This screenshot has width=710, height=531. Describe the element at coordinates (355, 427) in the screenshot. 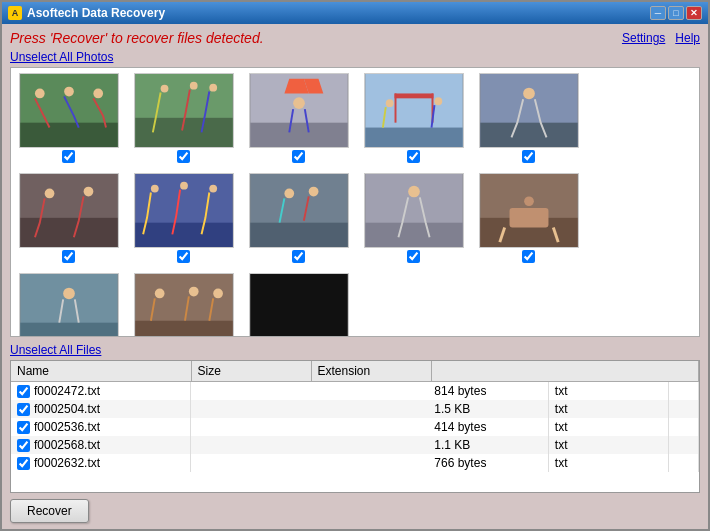

I see `table-row: f0002536.txt414 bytestxt` at that location.